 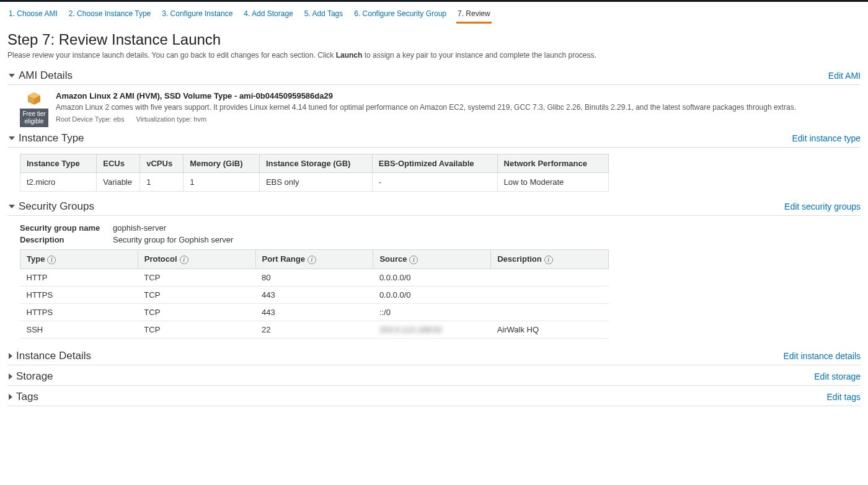 I want to click on subtitle-pre: Please review your instance launch detai…, so click(x=172, y=55).